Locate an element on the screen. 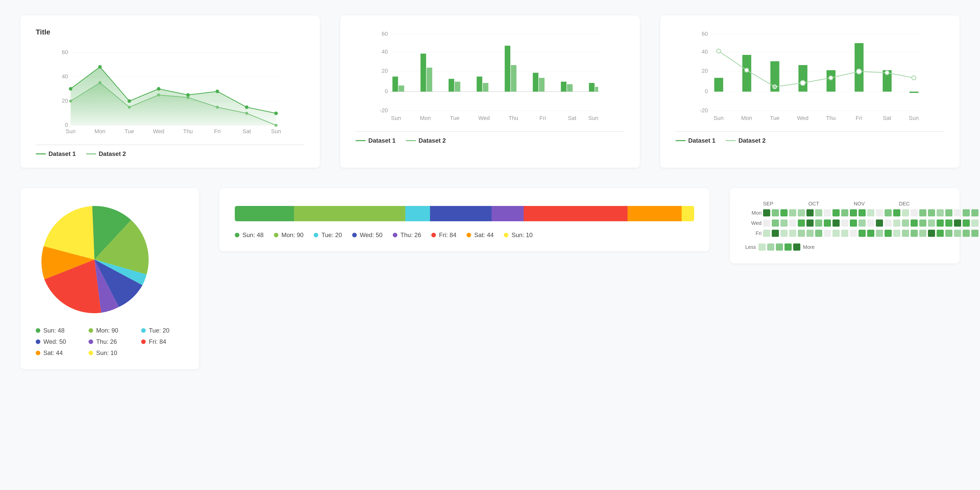  pie-legend-sat: Sat: 44 is located at coordinates (57, 353).